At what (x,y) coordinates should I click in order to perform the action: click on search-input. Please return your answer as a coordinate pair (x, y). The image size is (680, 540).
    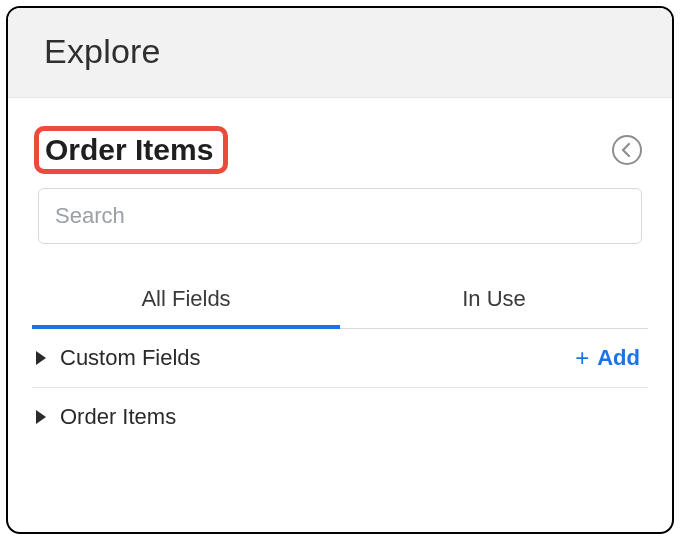
    Looking at the image, I should click on (340, 216).